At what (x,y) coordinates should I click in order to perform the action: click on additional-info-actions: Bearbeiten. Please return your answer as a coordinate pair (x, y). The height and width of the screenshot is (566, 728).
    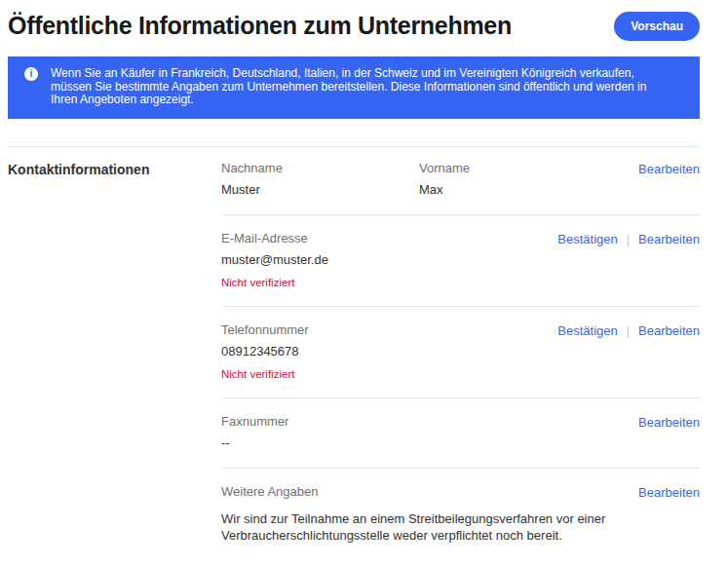
    Looking at the image, I should click on (669, 492).